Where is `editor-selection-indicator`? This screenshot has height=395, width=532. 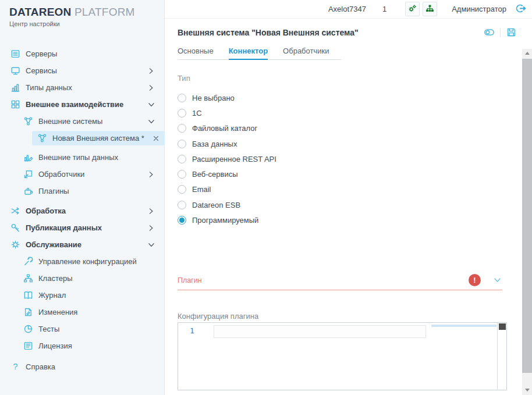 editor-selection-indicator is located at coordinates (464, 326).